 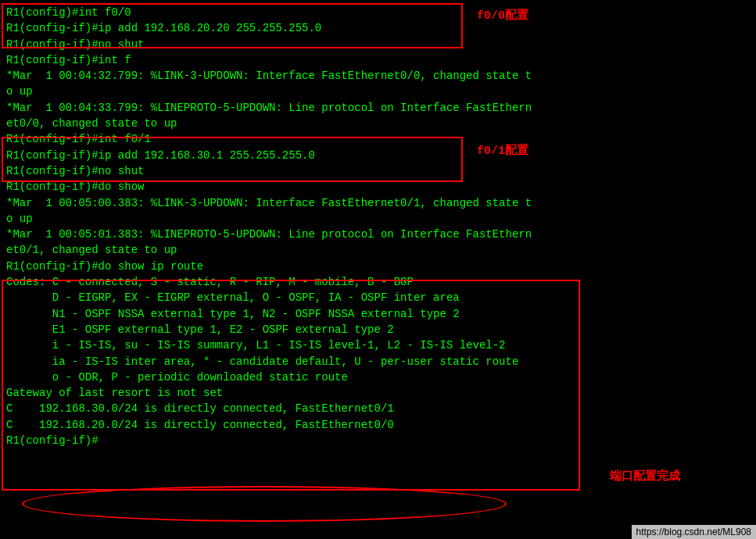 I want to click on terminal-line: ia - IS-IS inter area, * - candidate def…, so click(x=378, y=362).